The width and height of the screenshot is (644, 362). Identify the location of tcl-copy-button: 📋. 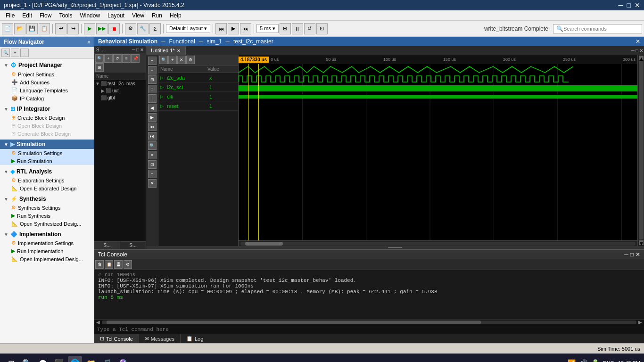
(109, 264).